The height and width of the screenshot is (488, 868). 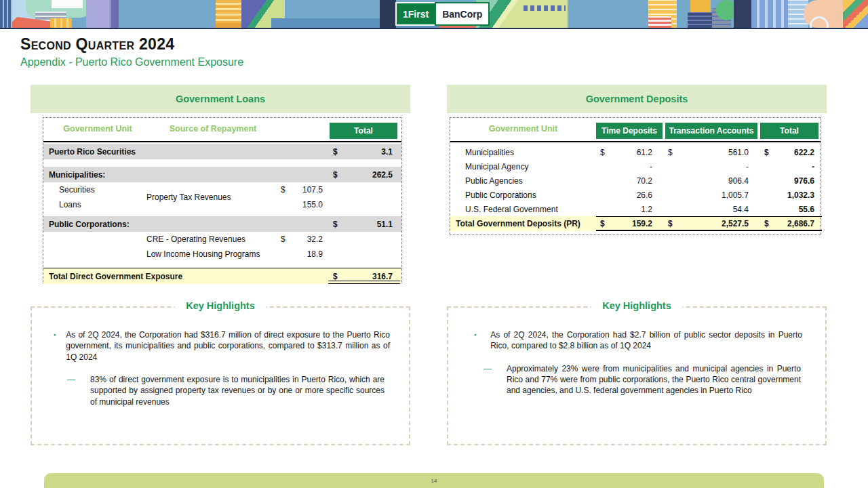 What do you see at coordinates (735, 195) in the screenshot?
I see `transaction-accounts-value: 1,005.7` at bounding box center [735, 195].